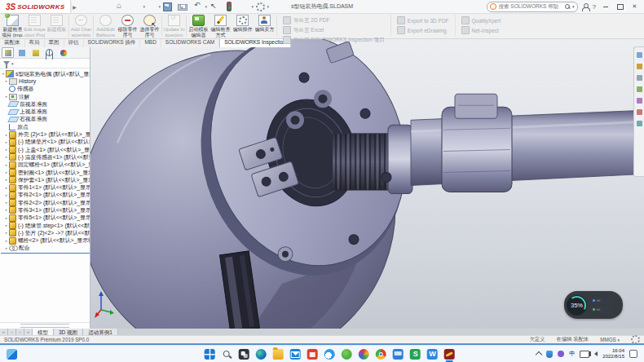 This screenshot has width=644, height=362. What do you see at coordinates (46, 111) in the screenshot?
I see `tree-item: ▸ 上视基准面` at bounding box center [46, 111].